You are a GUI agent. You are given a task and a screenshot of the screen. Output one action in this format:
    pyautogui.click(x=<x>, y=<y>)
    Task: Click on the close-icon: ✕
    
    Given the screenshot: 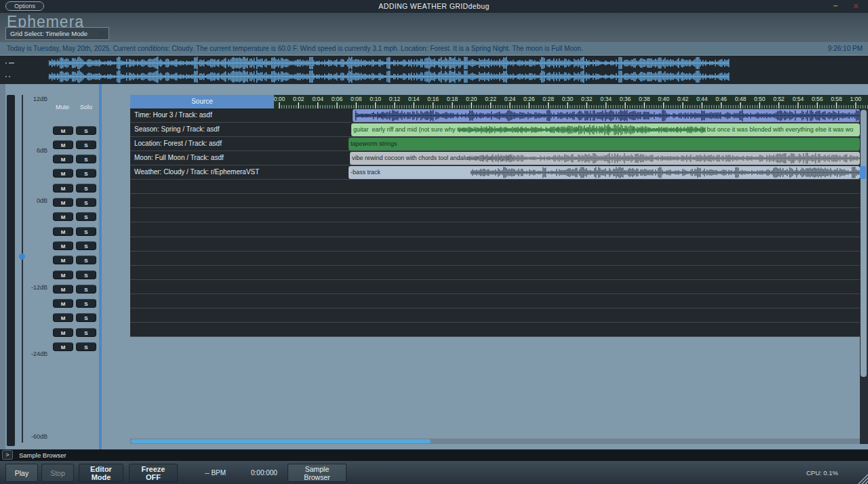 What is the action you would take?
    pyautogui.click(x=856, y=7)
    